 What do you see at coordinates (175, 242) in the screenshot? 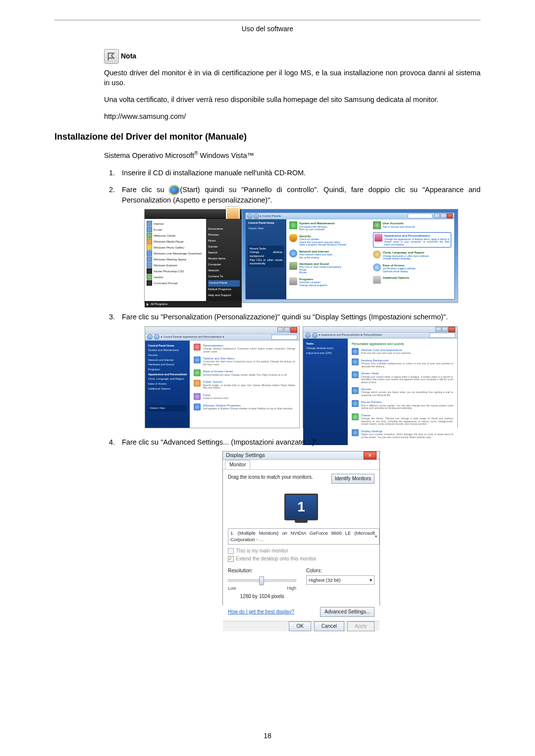
I see `start-item: Windows Media Player` at bounding box center [175, 242].